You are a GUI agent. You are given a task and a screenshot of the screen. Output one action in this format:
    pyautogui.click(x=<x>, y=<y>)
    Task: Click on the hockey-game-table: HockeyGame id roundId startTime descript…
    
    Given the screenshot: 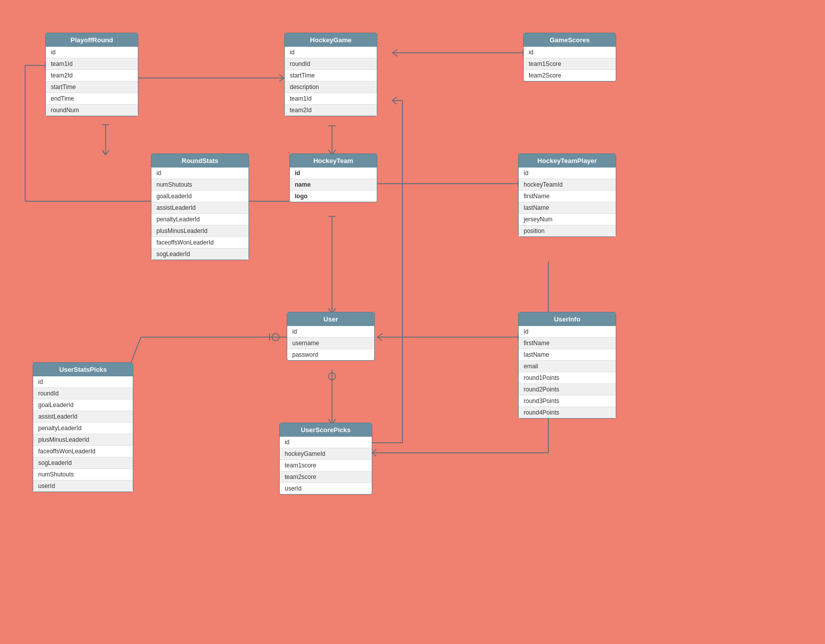 What is the action you would take?
    pyautogui.click(x=331, y=74)
    